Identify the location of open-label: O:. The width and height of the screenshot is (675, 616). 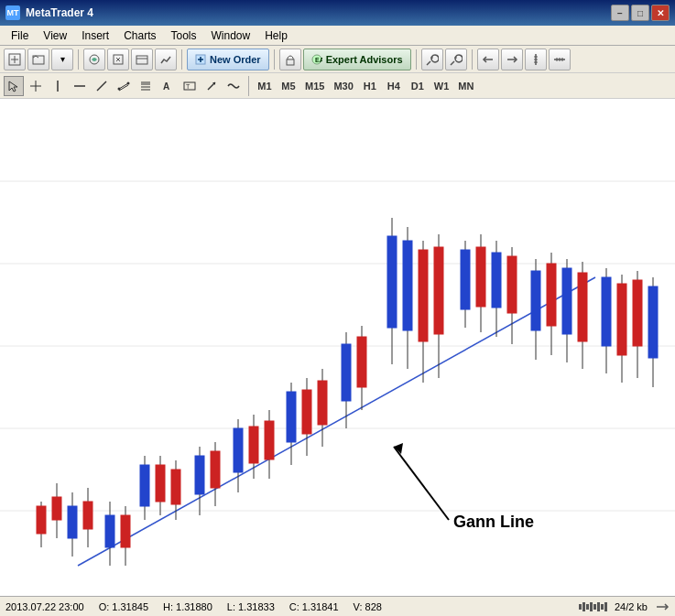
(104, 607).